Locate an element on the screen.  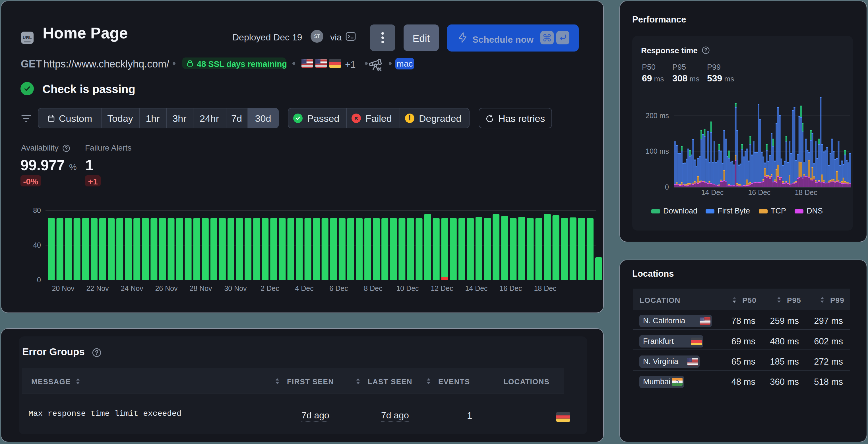
svg-text: 20 Nov is located at coordinates (63, 288).